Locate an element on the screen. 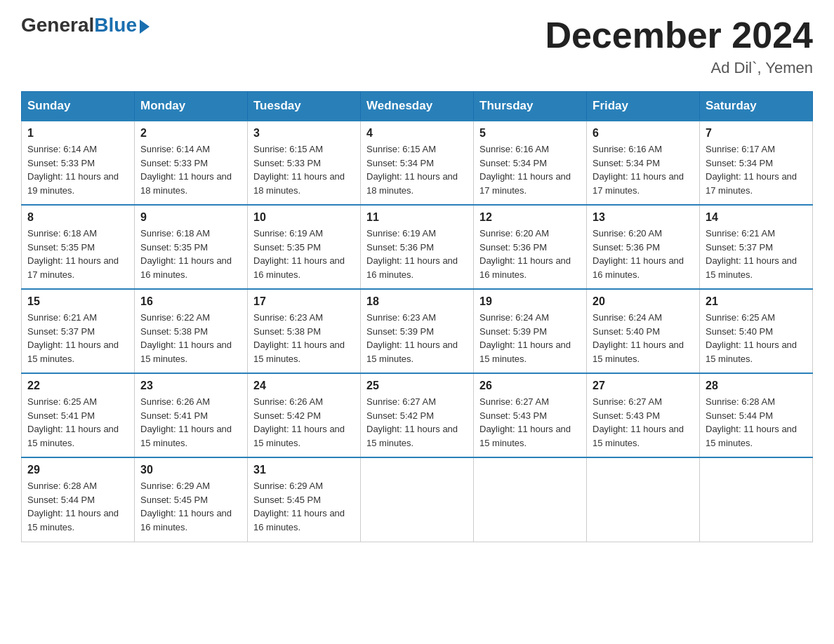 The width and height of the screenshot is (834, 644). calendar-cell: 14Sunrise: 6:21 AMSunset: 5:37 PMDayligh… is located at coordinates (757, 247).